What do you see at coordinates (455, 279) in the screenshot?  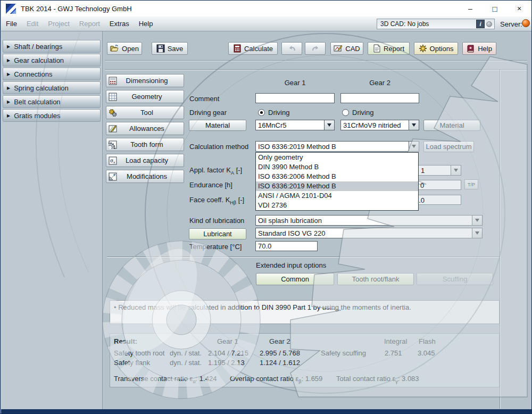 I see `scuffing-button: Scuffing` at bounding box center [455, 279].